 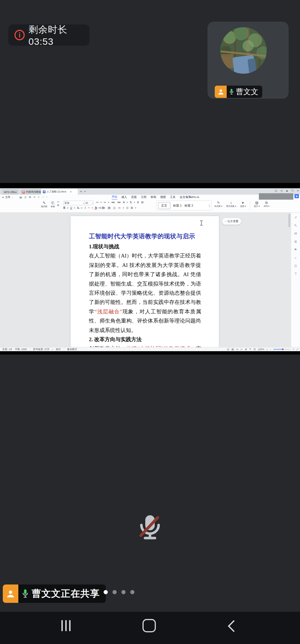 I want to click on menu-item: 审阅, so click(x=153, y=197).